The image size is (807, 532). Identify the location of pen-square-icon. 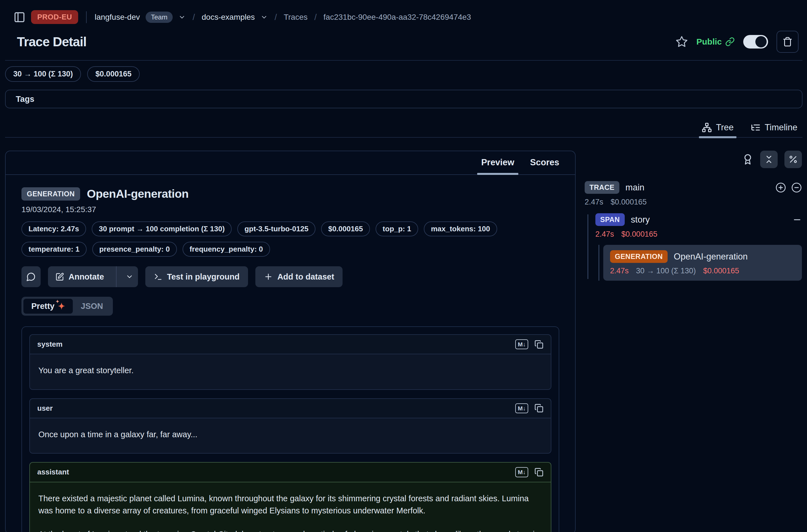
(60, 277).